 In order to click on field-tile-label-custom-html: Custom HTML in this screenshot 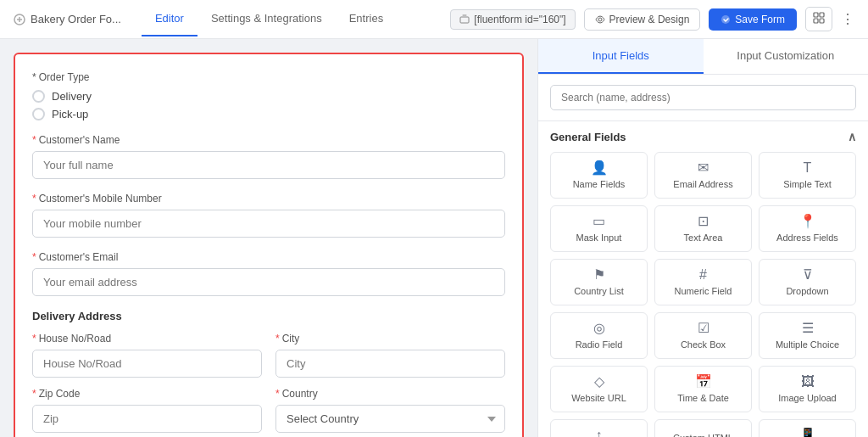, I will do `click(704, 434)`.